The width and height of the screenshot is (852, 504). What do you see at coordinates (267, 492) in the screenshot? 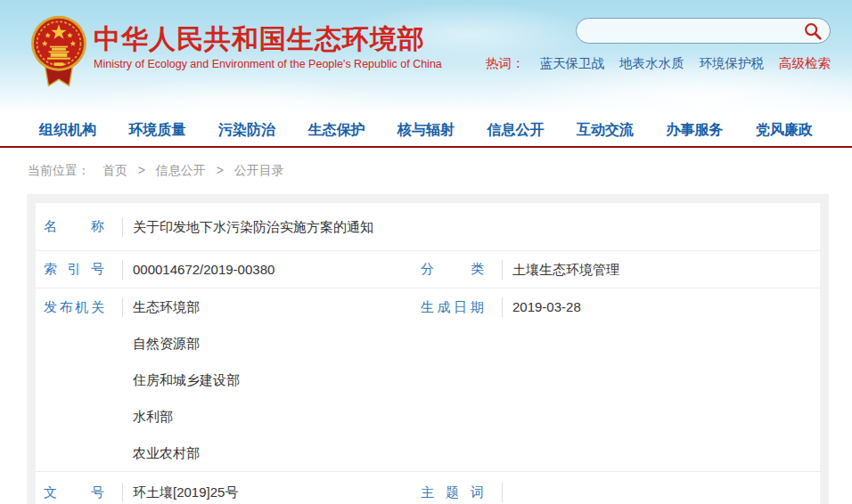
I see `docno-value: 环土壤[2019]25号` at bounding box center [267, 492].